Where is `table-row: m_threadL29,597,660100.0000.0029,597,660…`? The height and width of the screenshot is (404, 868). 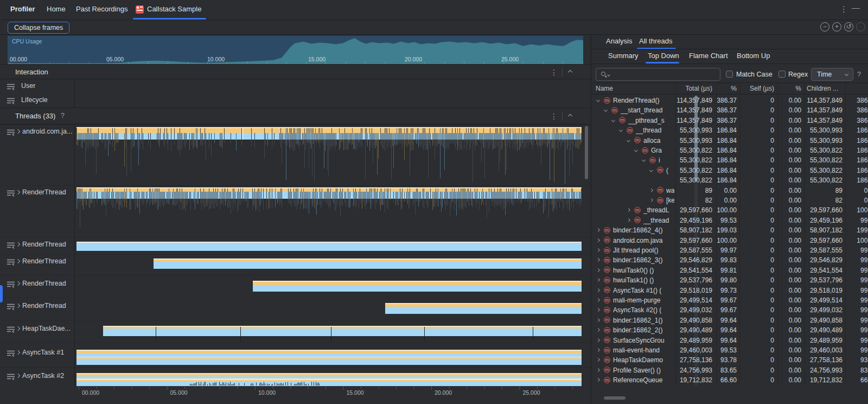
table-row: m_threadL29,597,660100.0000.0029,597,660… is located at coordinates (730, 210).